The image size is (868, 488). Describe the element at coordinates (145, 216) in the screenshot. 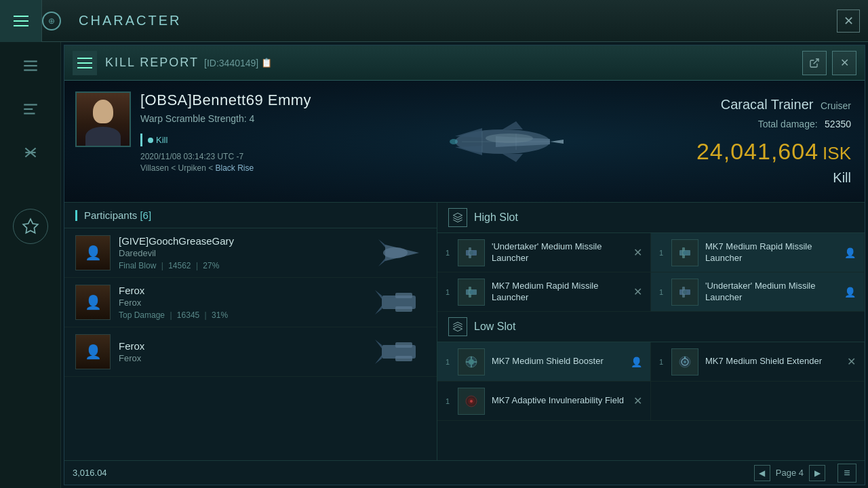

I see `participants-count: [6]` at that location.